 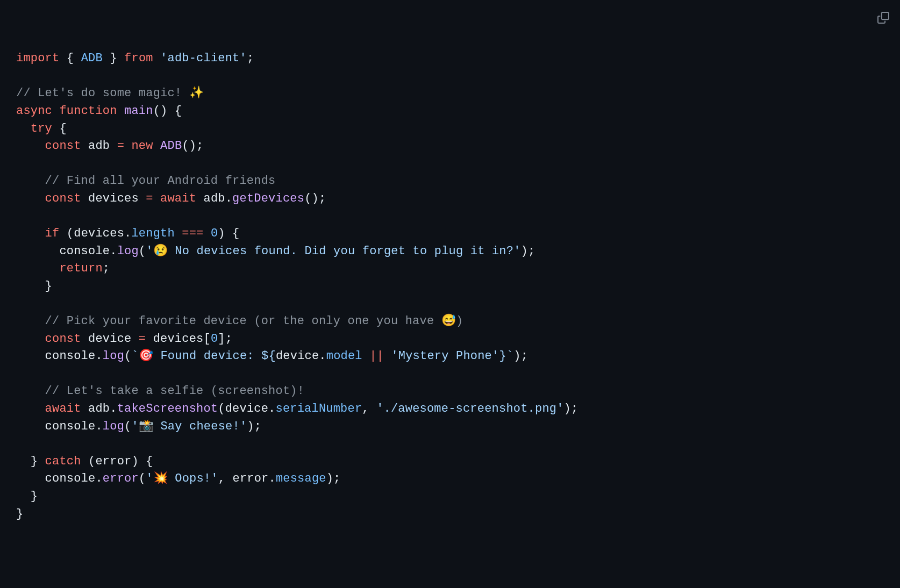 I want to click on code-line-24: } catch (error) {, so click(x=85, y=461).